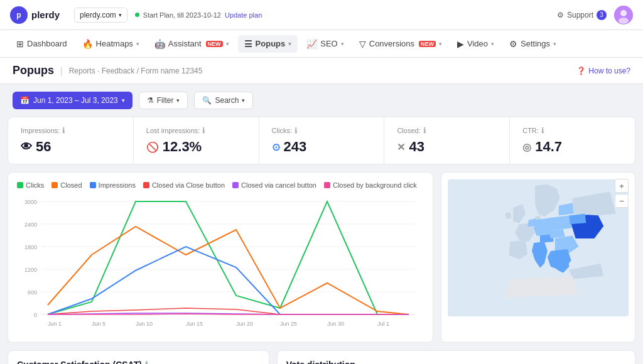 The image size is (643, 364). I want to click on svg-text: Jul 1, so click(383, 324).